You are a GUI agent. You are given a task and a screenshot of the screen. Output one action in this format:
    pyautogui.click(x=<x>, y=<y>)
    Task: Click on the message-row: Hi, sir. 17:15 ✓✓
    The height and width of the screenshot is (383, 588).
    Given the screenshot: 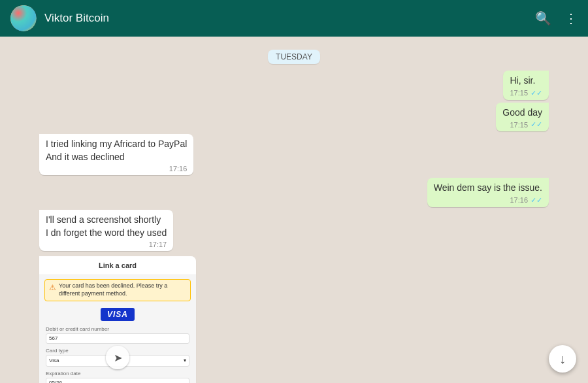 What is the action you would take?
    pyautogui.click(x=294, y=85)
    